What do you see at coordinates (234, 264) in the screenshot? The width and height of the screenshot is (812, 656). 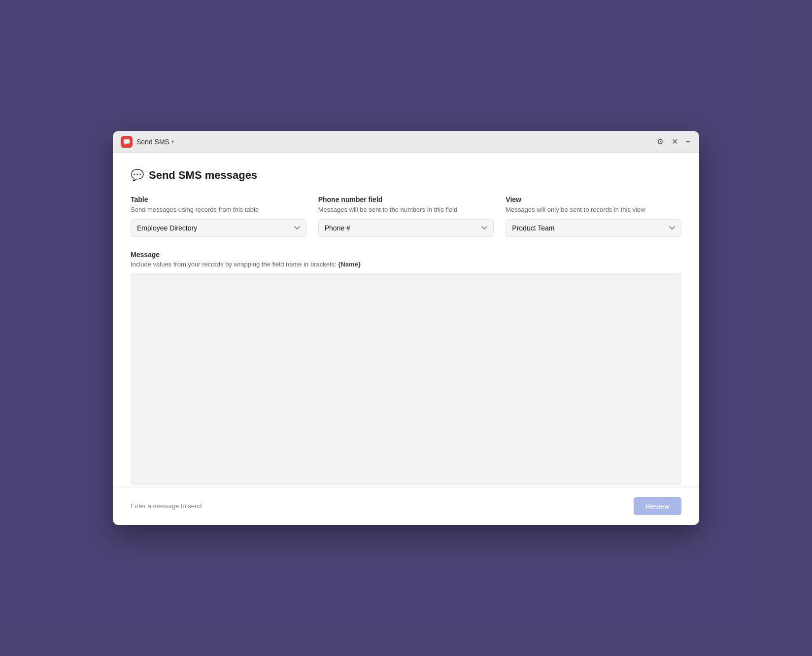 I see `message-hint-text: Include values from your records by wrap…` at bounding box center [234, 264].